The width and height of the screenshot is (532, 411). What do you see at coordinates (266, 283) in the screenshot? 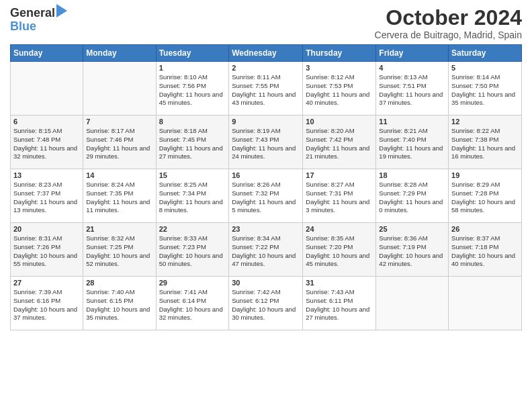
I see `day-number: 30` at bounding box center [266, 283].